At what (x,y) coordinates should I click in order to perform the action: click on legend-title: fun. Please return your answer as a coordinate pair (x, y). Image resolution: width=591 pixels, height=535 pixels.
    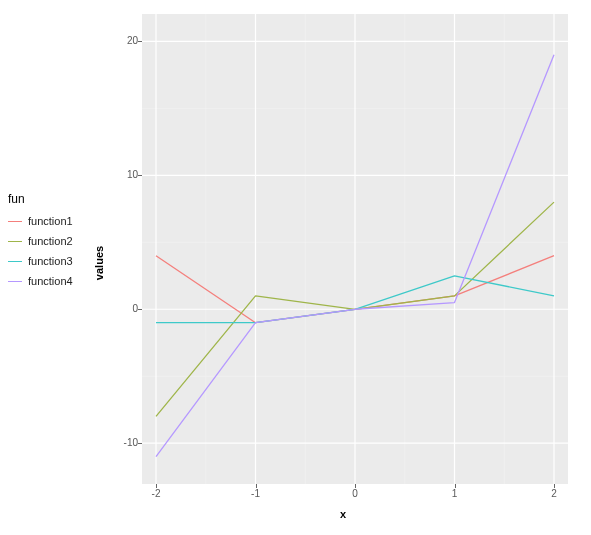
    Looking at the image, I should click on (53, 199).